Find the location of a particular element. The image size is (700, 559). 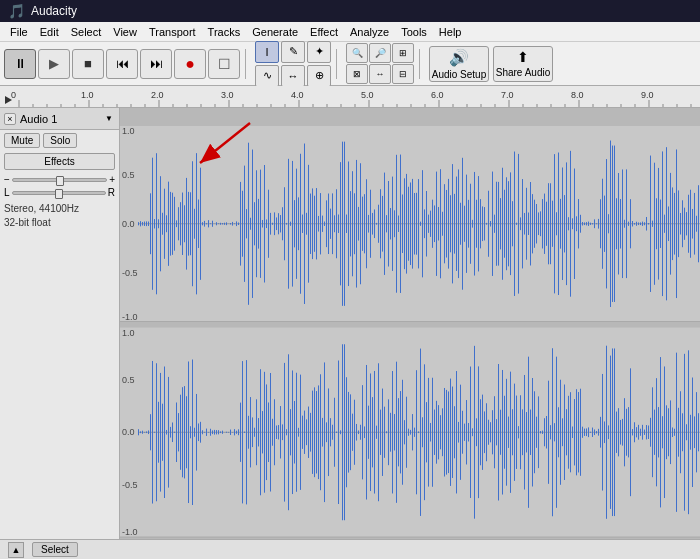

select-button-bottom: Select is located at coordinates (55, 550).